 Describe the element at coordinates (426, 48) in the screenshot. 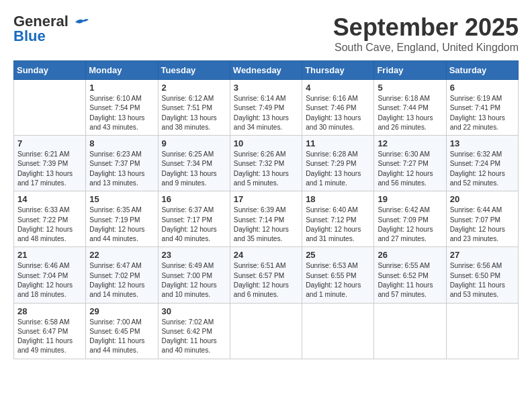

I see `location: South Cave, England, United Kingdom` at that location.